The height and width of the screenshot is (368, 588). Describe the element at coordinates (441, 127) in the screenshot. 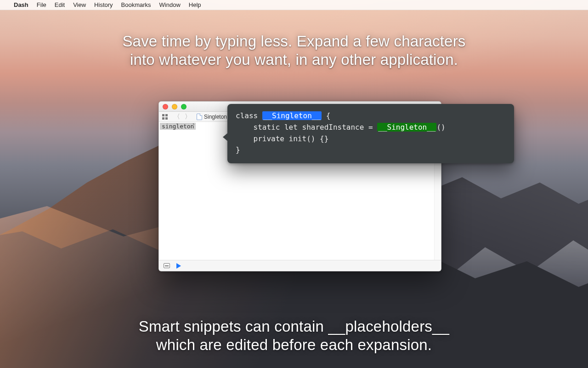

I see `code-l2-post: ()` at that location.